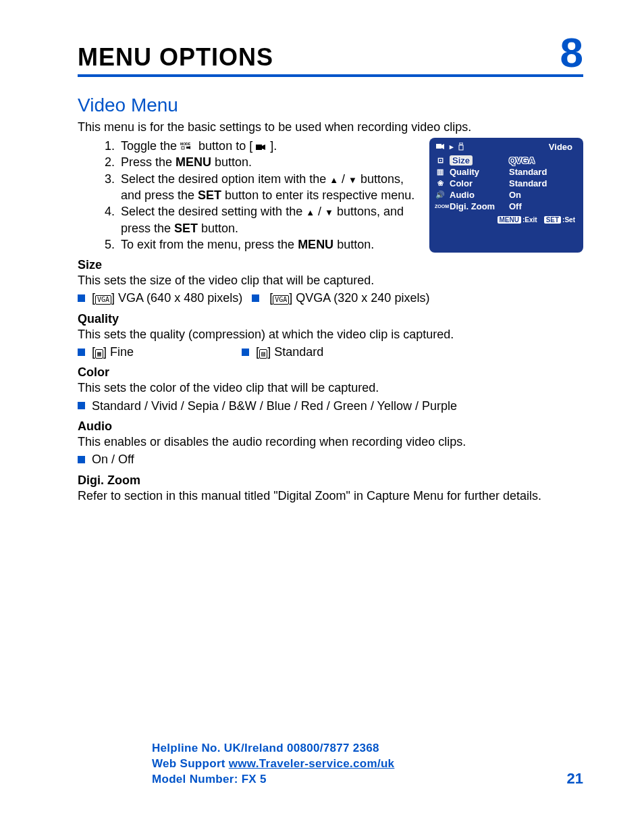 This screenshot has height=824, width=644. Describe the element at coordinates (282, 352) in the screenshot. I see `quality-option-standard: [▨] Standard` at that location.